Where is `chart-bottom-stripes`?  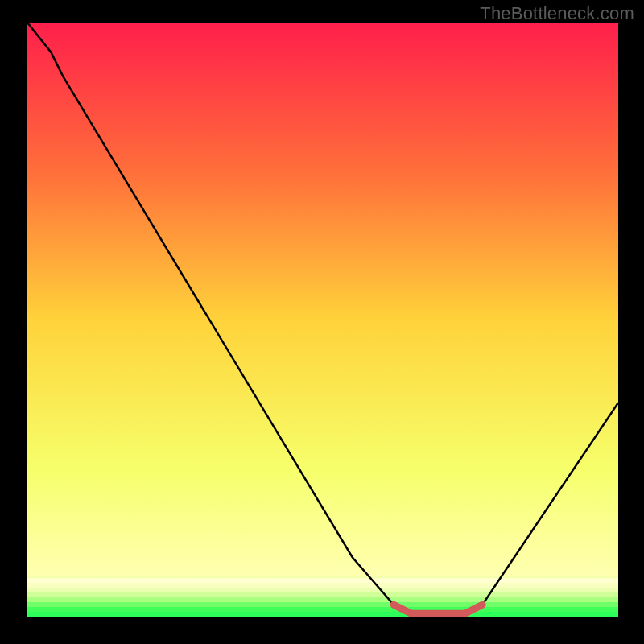
chart-bottom-stripes is located at coordinates (323, 597).